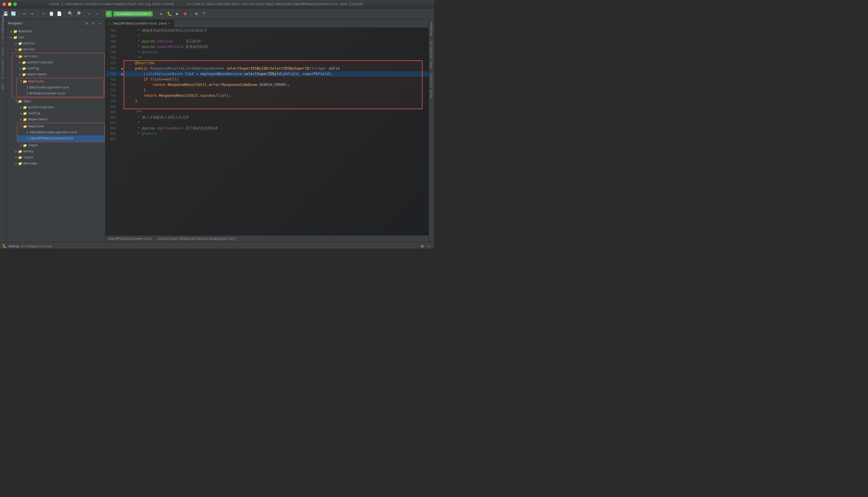 This screenshot has width=868, height=497. I want to click on tree-item-server: ▶ 📁 server, so click(56, 49).